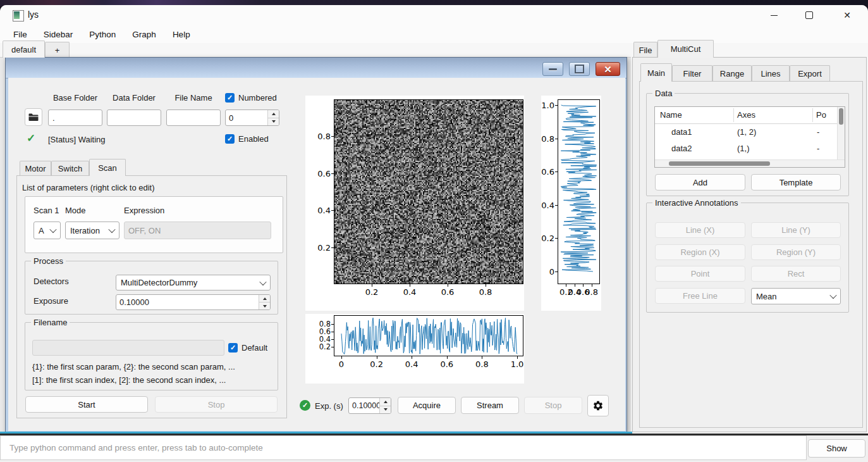 This screenshot has width=868, height=462. Describe the element at coordinates (796, 182) in the screenshot. I see `template-button: Template` at that location.